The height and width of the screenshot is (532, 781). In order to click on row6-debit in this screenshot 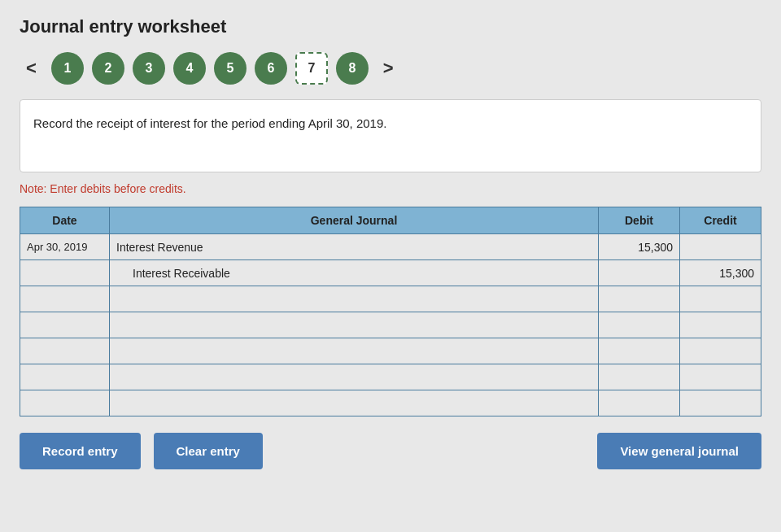, I will do `click(639, 377)`.